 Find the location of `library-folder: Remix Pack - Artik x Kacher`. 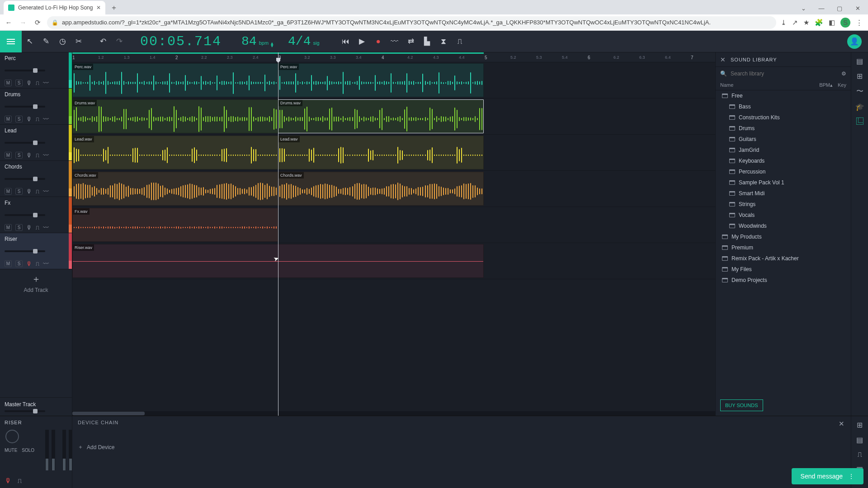

library-folder: Remix Pack - Artik x Kacher is located at coordinates (783, 258).